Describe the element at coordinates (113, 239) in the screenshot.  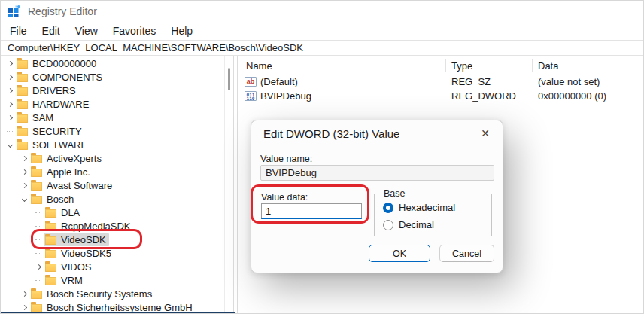
I see `tree-item-videosdk: VideoSDK` at that location.